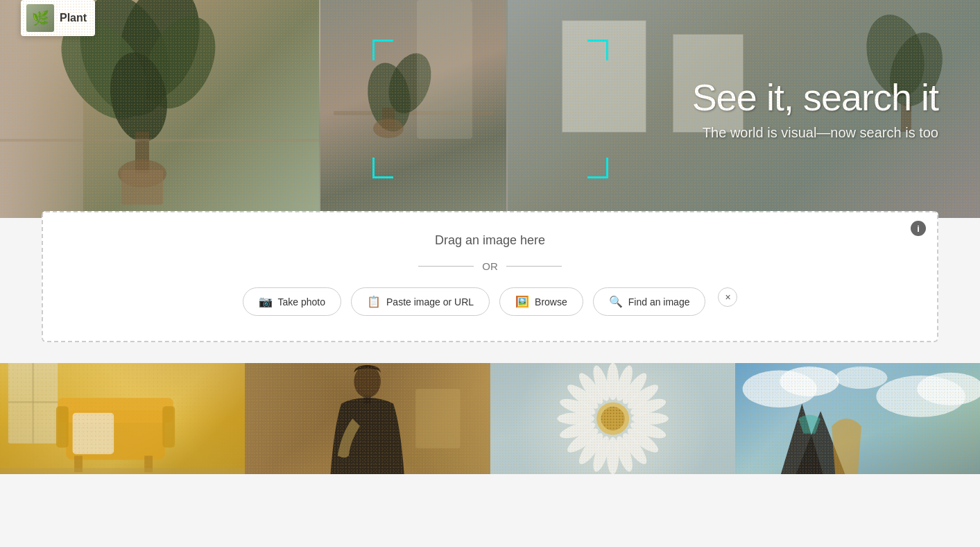 The height and width of the screenshot is (547, 980). What do you see at coordinates (816, 133) in the screenshot?
I see `hero-subtitle: The world is visual—now search is too` at bounding box center [816, 133].